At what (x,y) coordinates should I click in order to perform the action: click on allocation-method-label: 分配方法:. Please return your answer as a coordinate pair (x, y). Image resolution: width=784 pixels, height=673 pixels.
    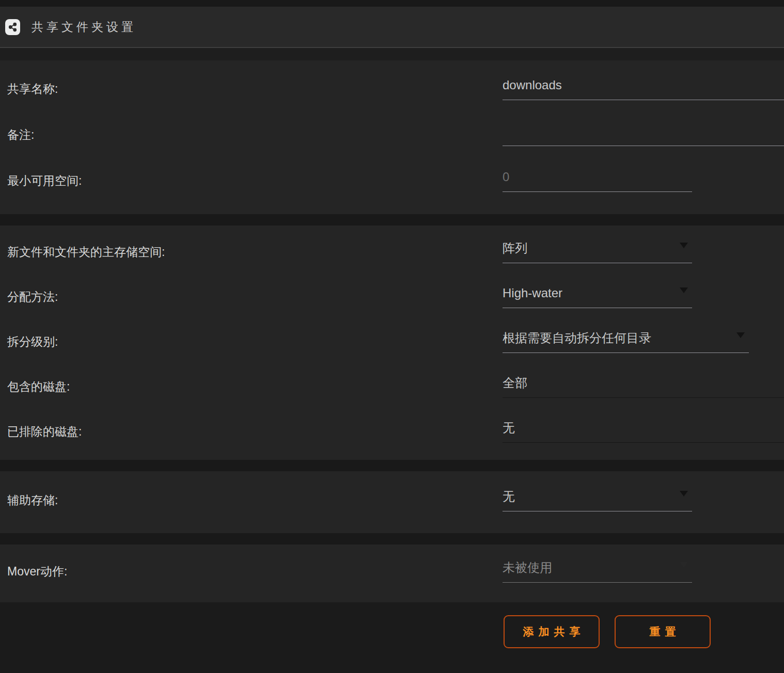
    Looking at the image, I should click on (251, 297).